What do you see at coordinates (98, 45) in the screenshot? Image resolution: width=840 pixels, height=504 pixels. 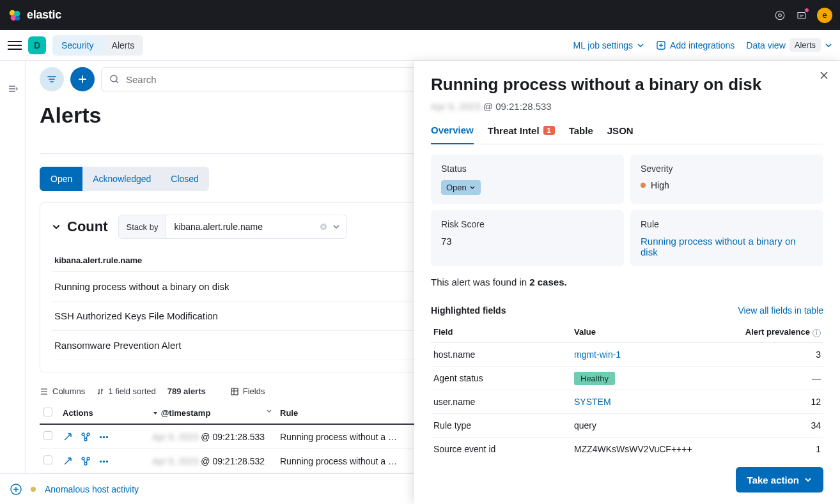 I see `breadcrumb: Security Alerts` at bounding box center [98, 45].